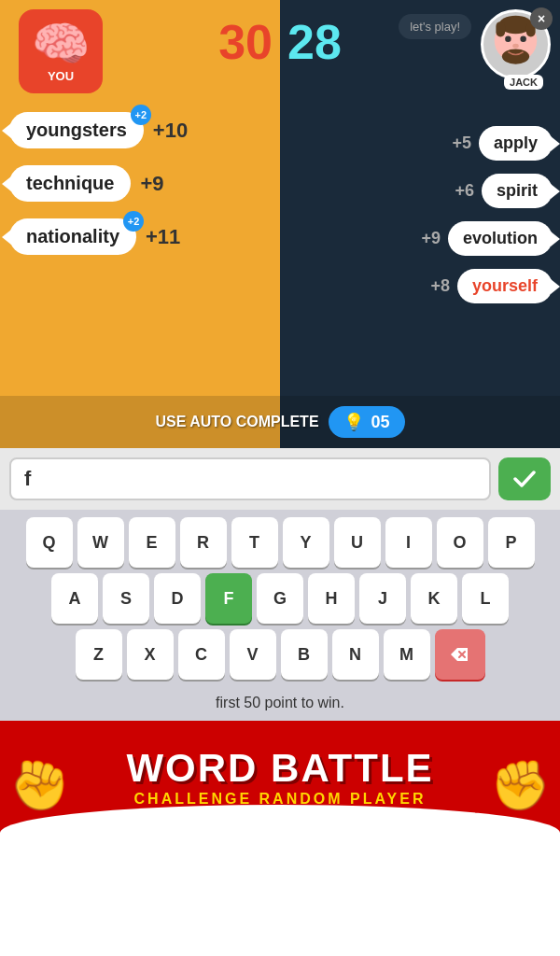 This screenshot has height=956, width=560. What do you see at coordinates (61, 77) in the screenshot?
I see `player-label: YOU` at bounding box center [61, 77].